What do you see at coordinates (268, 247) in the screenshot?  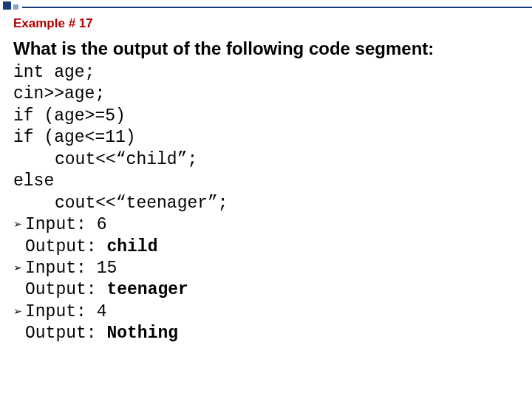 I see `io-output-row: Output: child` at bounding box center [268, 247].